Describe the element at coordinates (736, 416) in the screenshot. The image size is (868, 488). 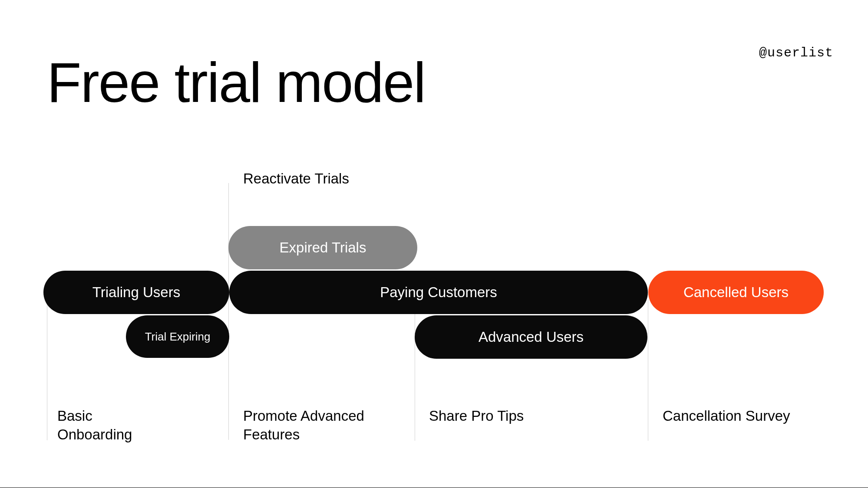
I see `label-cancellation-survey: Cancellation Survey` at that location.